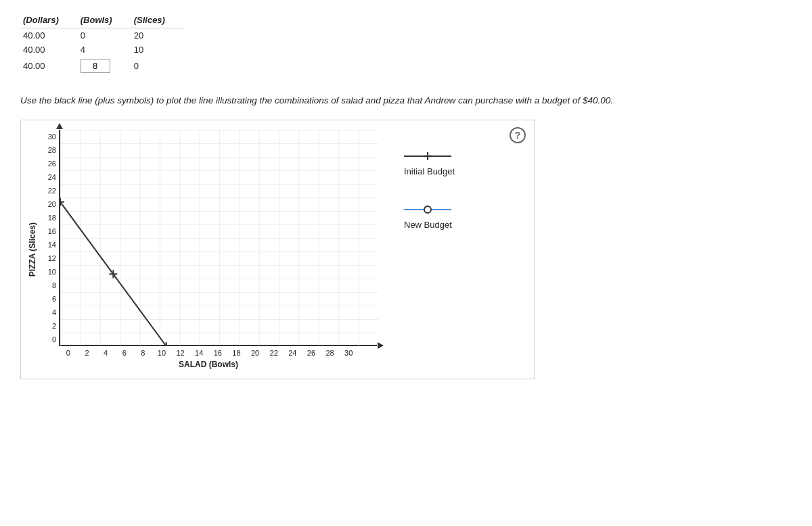  Describe the element at coordinates (49, 21) in the screenshot. I see `col-header-dollars: (Dollars)` at that location.